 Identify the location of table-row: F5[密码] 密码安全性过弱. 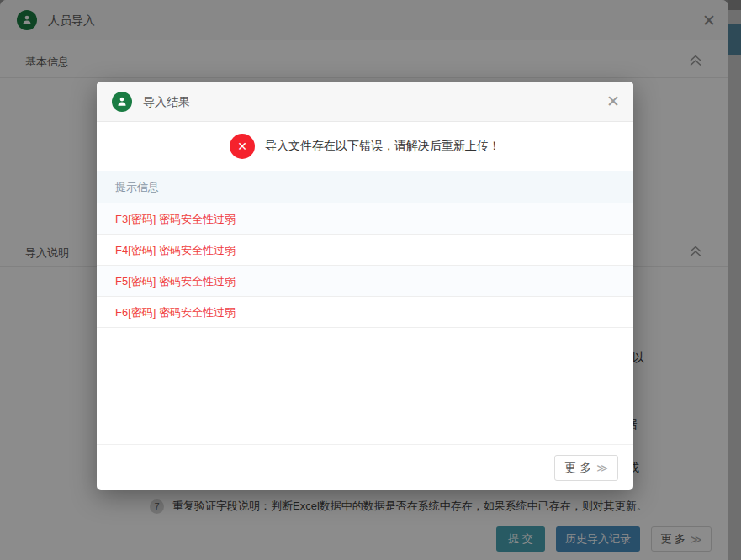
(365, 281).